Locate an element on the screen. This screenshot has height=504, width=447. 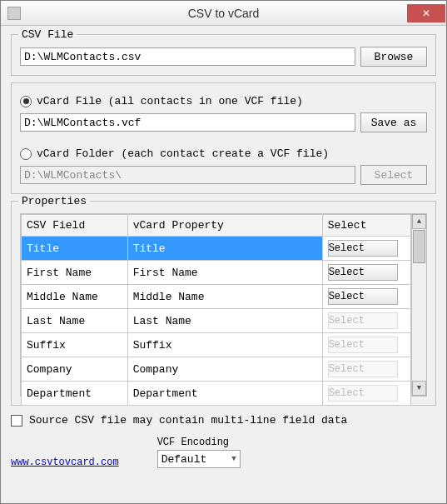
multiline-label: Source CSV file may contain multi-line f… is located at coordinates (188, 420).